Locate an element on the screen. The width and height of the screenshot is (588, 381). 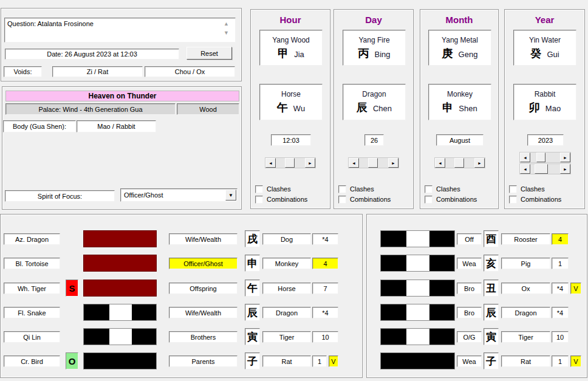
stem-name: Yang Fire is located at coordinates (374, 40).